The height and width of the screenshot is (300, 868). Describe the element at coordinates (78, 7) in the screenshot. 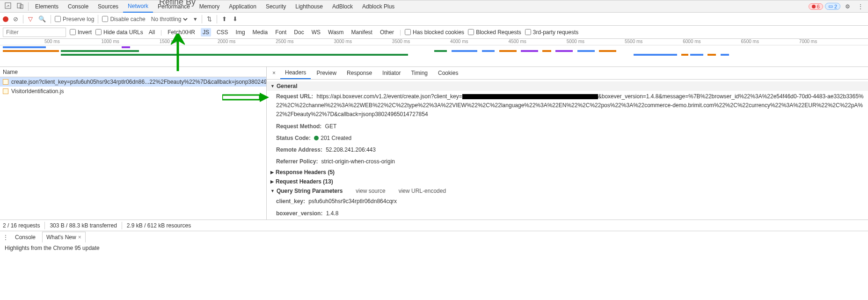

I see `tab-console: Console` at that location.